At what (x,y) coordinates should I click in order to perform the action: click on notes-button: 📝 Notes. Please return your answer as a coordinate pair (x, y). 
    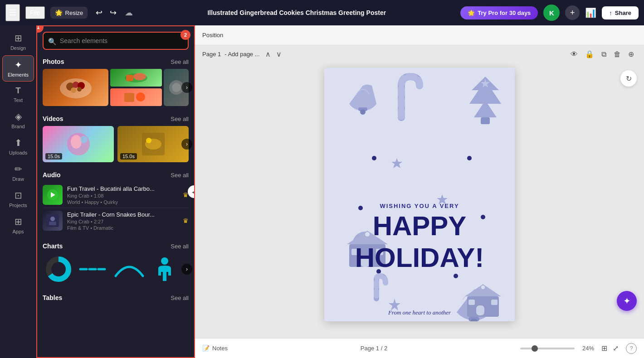
    Looking at the image, I should click on (215, 348).